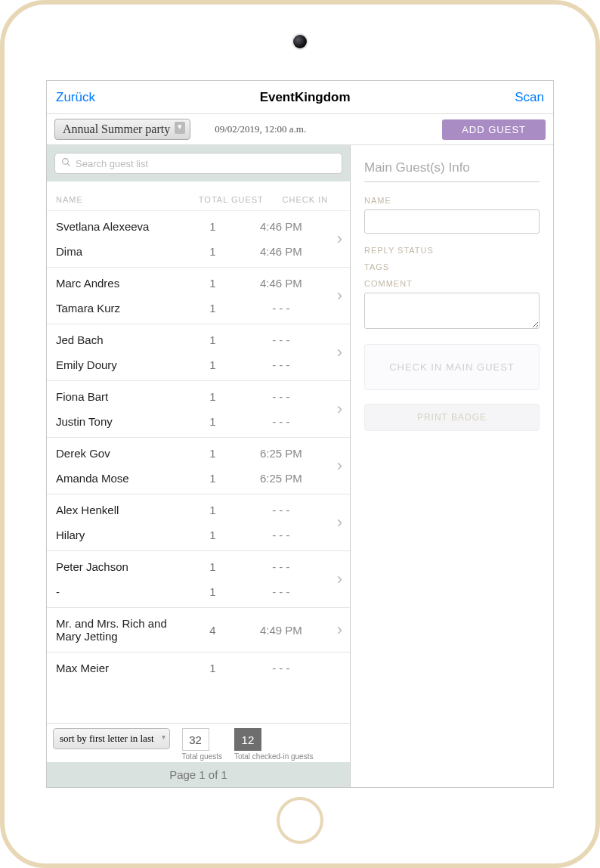  I want to click on checkedin-count: 12, so click(248, 739).